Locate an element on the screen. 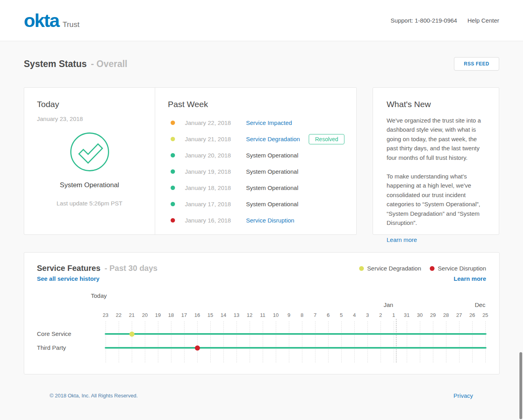 The width and height of the screenshot is (523, 420). chart-month-label: Jan is located at coordinates (388, 305).